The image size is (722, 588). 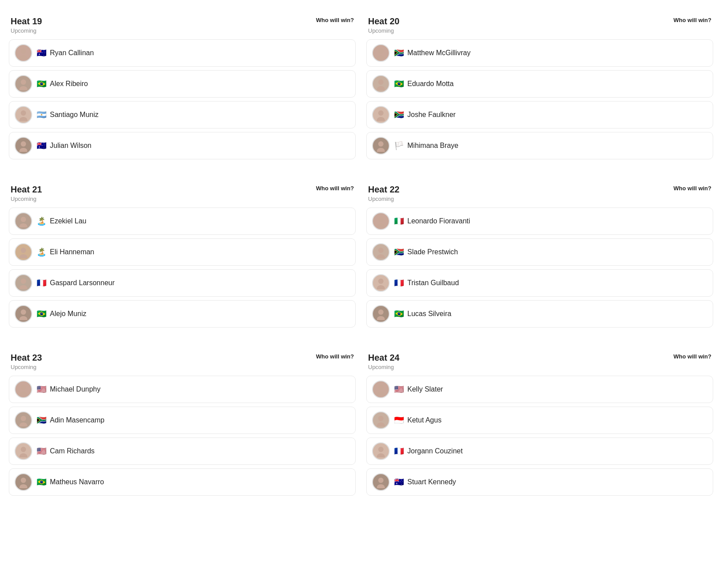 What do you see at coordinates (26, 358) in the screenshot?
I see `heat-title: Heat 23` at bounding box center [26, 358].